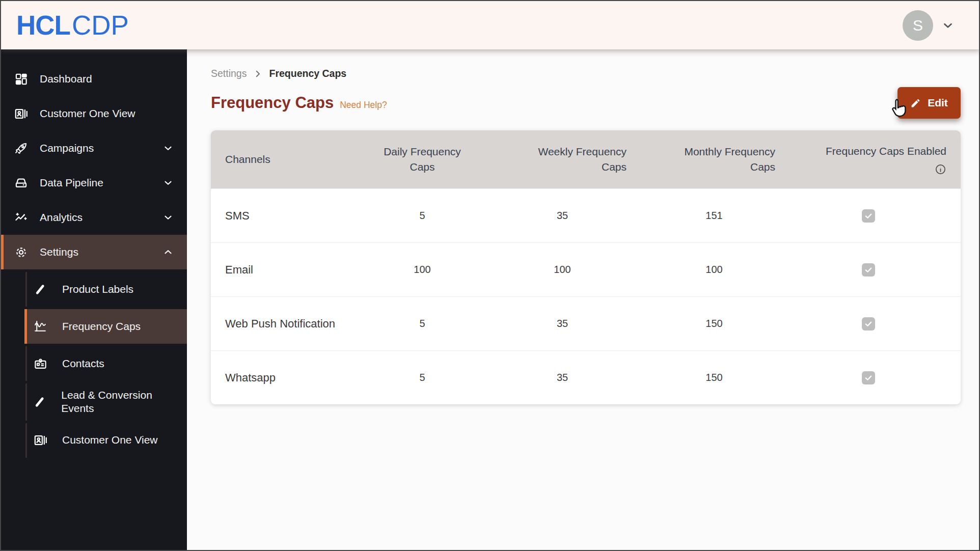 The image size is (980, 551). What do you see at coordinates (886, 151) in the screenshot?
I see `col-header-enabled: Frequency Caps Enabled` at bounding box center [886, 151].